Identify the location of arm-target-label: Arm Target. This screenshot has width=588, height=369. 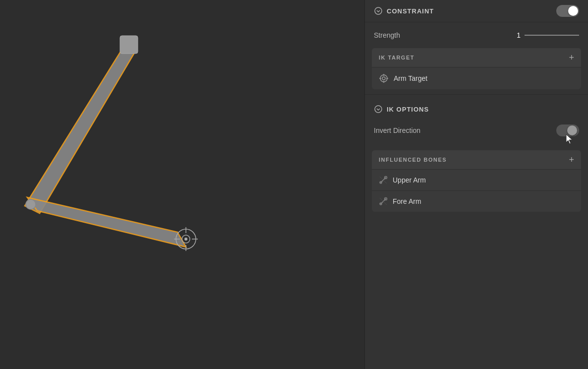
(411, 78).